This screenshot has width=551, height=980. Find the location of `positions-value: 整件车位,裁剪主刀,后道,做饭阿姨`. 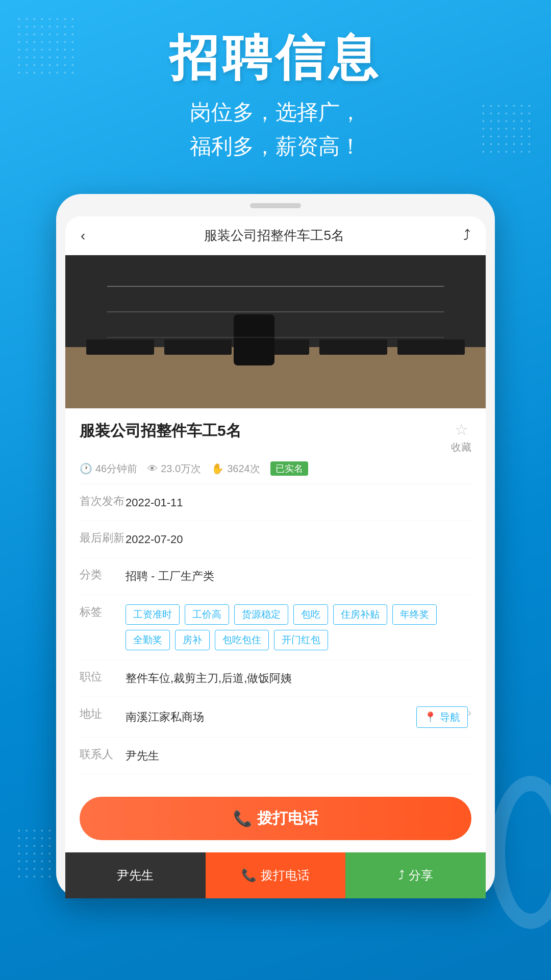

positions-value: 整件车位,裁剪主刀,后道,做饭阿姨 is located at coordinates (298, 678).